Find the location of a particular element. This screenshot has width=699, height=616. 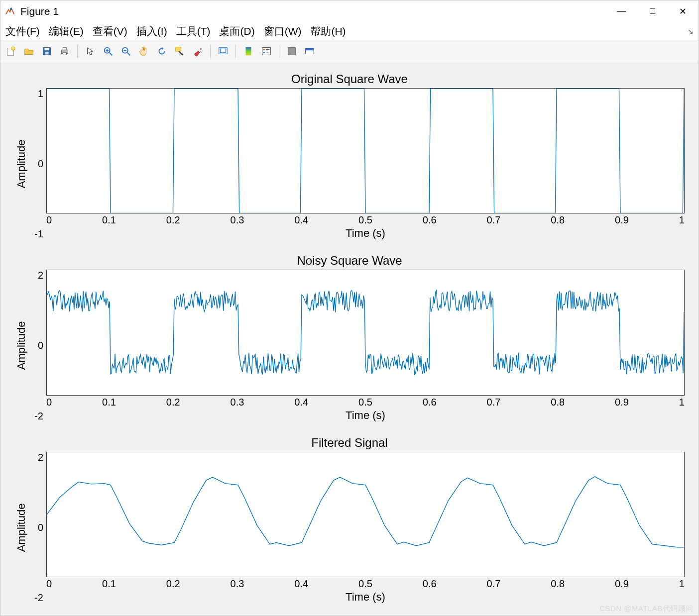

subplot-title: Noisy Square Wave is located at coordinates (350, 261).